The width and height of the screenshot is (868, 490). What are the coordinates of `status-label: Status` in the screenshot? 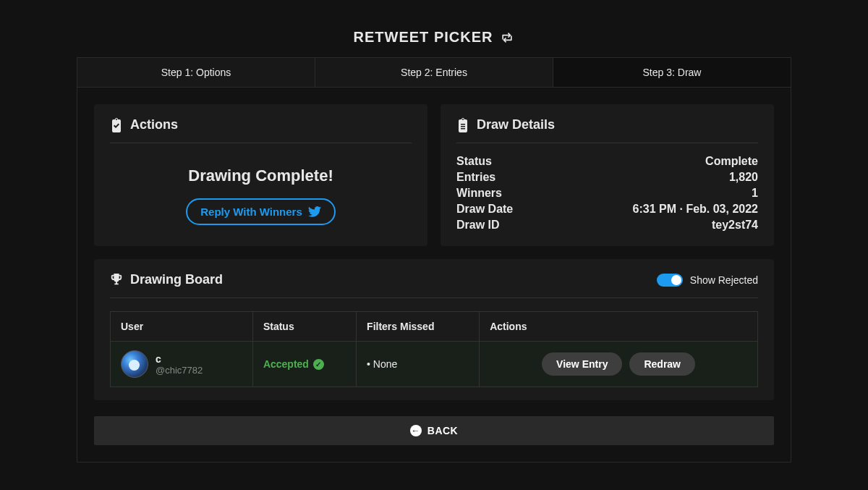 It's located at (475, 161).